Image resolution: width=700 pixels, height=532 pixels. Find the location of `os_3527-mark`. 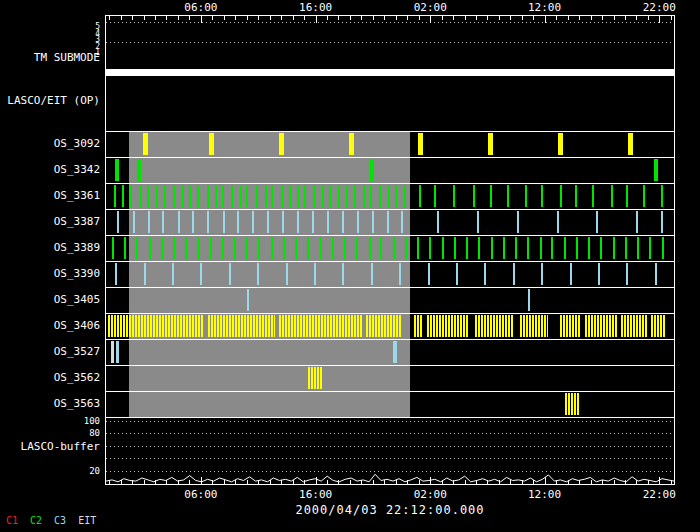

os_3527-mark is located at coordinates (395, 352).